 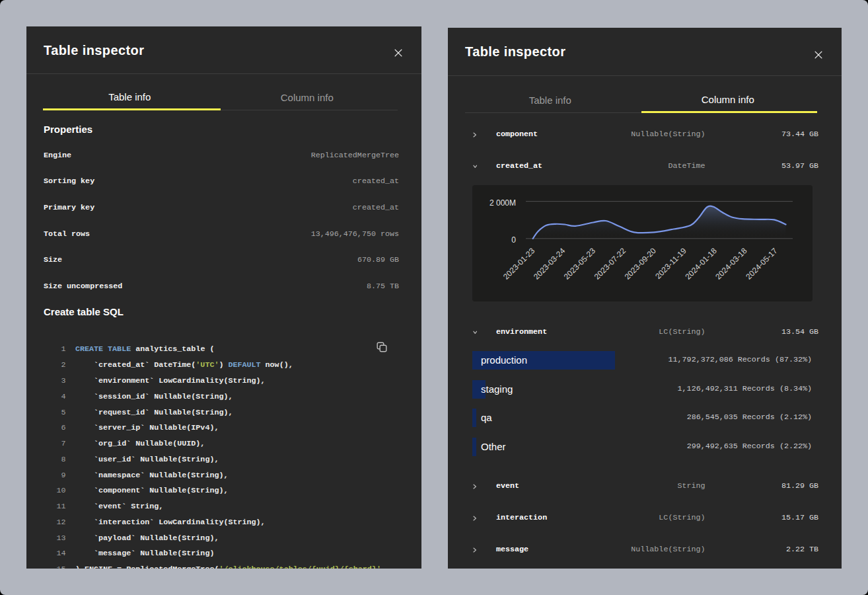 What do you see at coordinates (519, 264) in the screenshot?
I see `svg-text: 2023-01-23` at bounding box center [519, 264].